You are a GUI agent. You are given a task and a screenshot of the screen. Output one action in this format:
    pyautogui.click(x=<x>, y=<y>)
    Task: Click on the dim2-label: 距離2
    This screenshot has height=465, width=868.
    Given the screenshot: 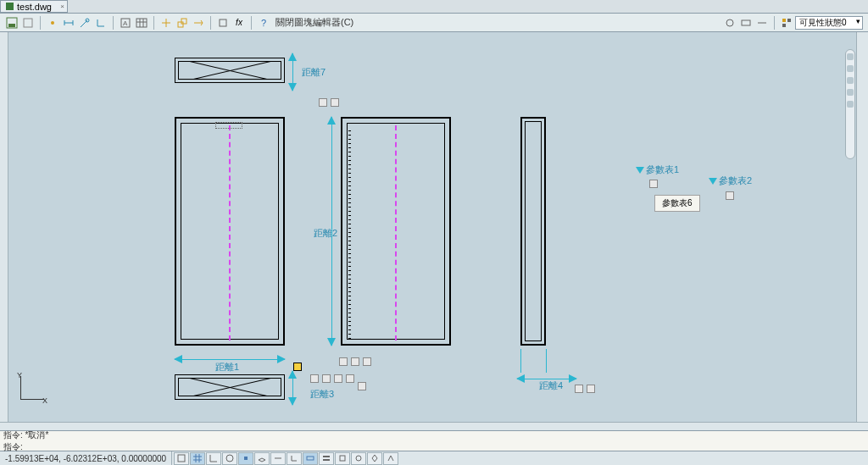 What is the action you would take?
    pyautogui.click(x=326, y=234)
    